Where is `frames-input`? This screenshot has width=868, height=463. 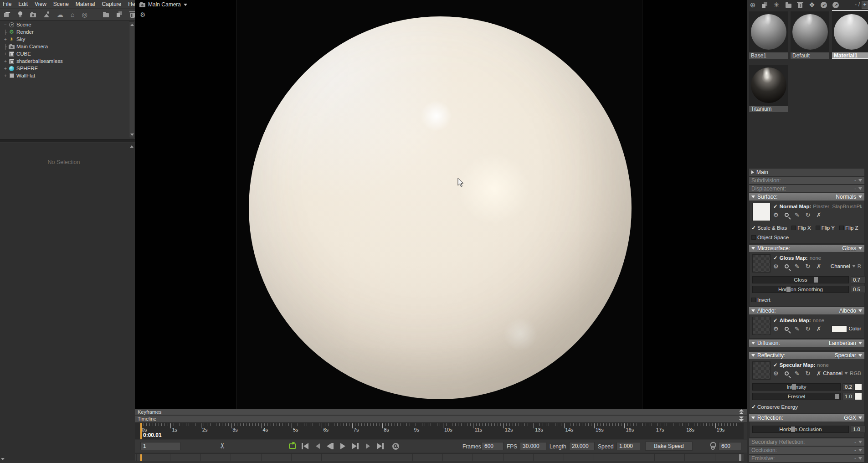 frames-input is located at coordinates (493, 446).